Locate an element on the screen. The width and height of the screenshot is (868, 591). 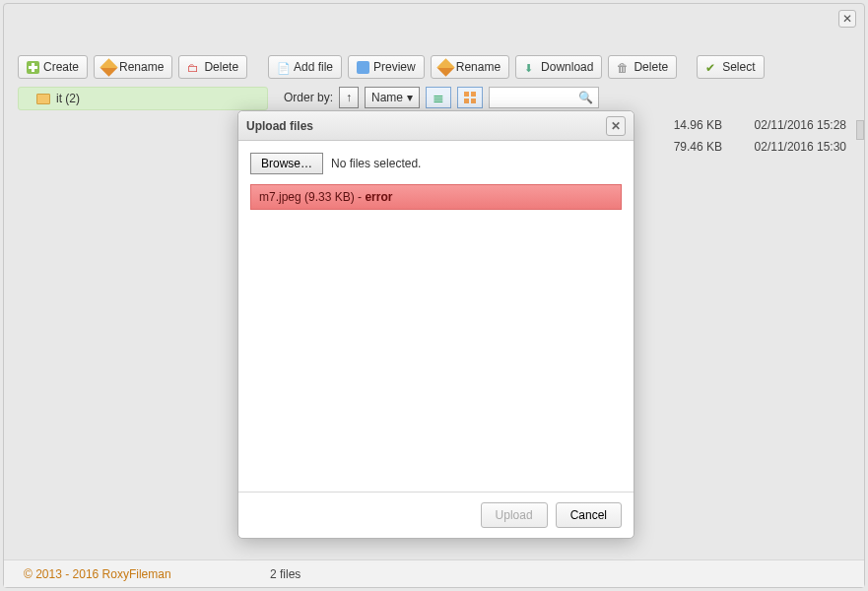
list-view-button is located at coordinates (438, 98).